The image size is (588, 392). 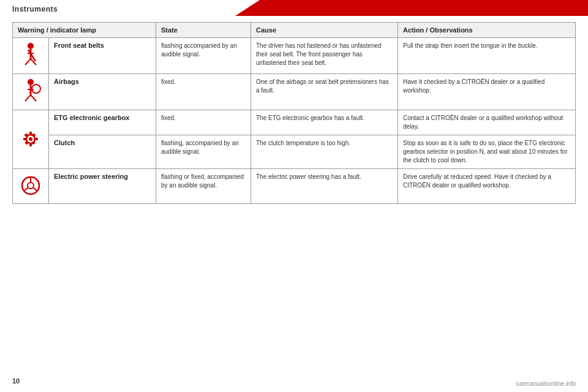 What do you see at coordinates (103, 152) in the screenshot?
I see `name-cell-clutch: Clutch` at bounding box center [103, 152].